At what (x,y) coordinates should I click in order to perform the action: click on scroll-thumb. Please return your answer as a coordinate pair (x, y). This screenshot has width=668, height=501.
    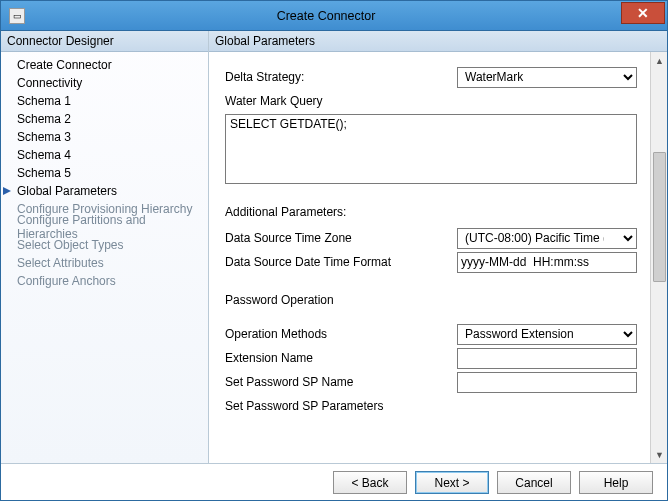
    Looking at the image, I should click on (660, 217).